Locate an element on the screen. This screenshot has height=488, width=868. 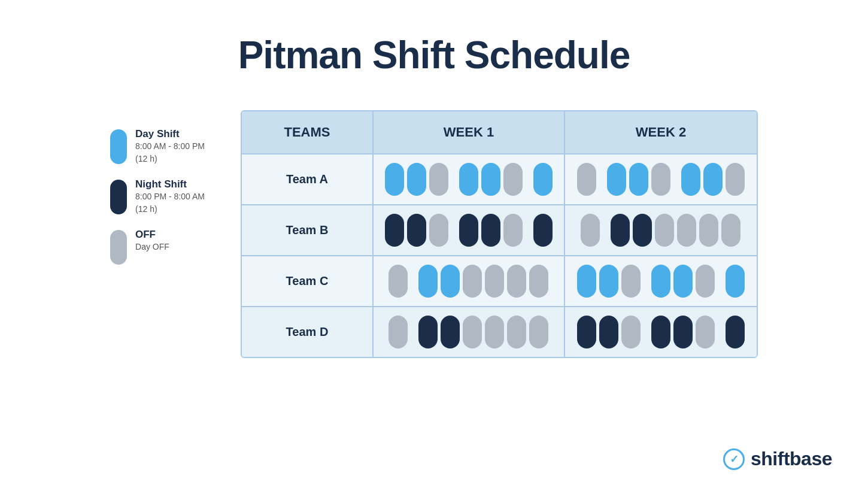
legend-icon-day is located at coordinates (119, 147).